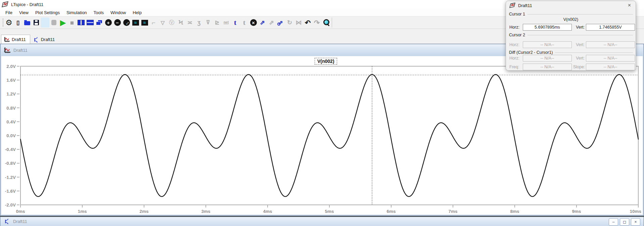  Describe the element at coordinates (326, 61) in the screenshot. I see `trace-label: V(n002)` at that location.